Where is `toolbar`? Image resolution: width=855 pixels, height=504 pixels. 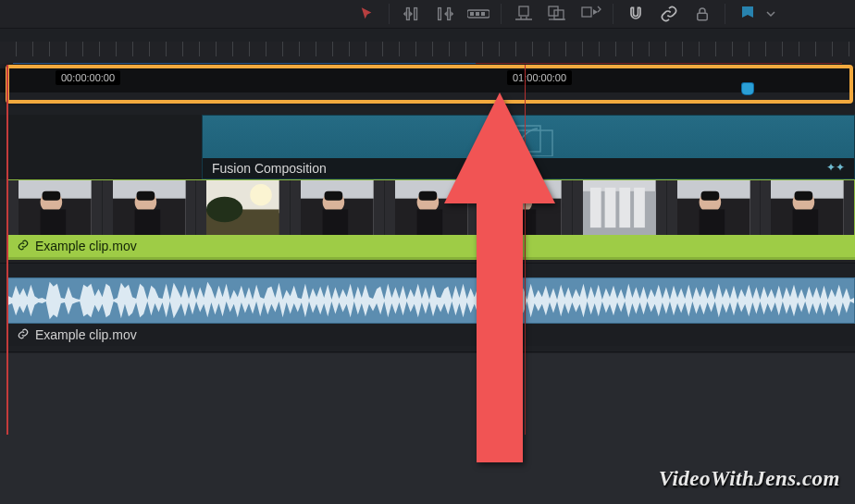
toolbar is located at coordinates (428, 15).